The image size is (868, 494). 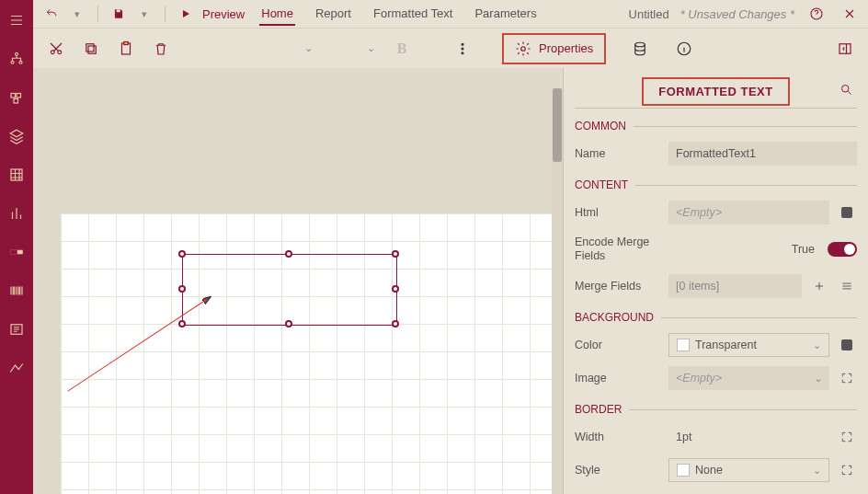 I want to click on section-border: BORDER, so click(x=715, y=409).